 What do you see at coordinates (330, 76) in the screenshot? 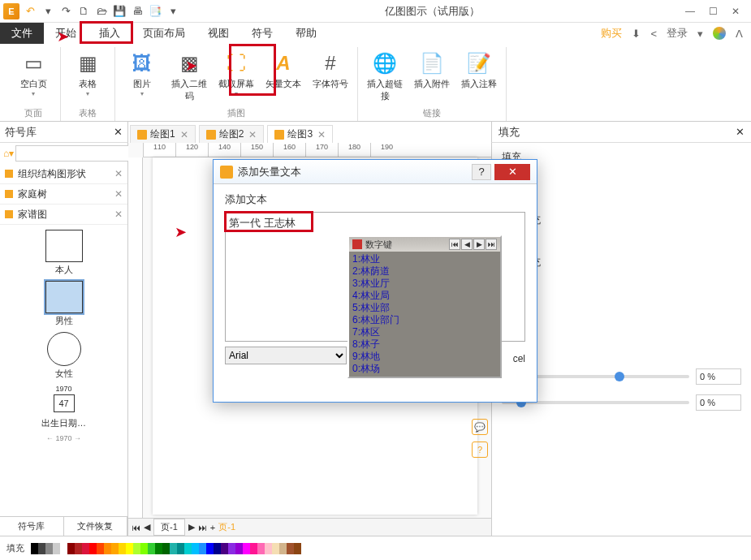
I see `font-symbol-button: #字体符号` at bounding box center [330, 76].